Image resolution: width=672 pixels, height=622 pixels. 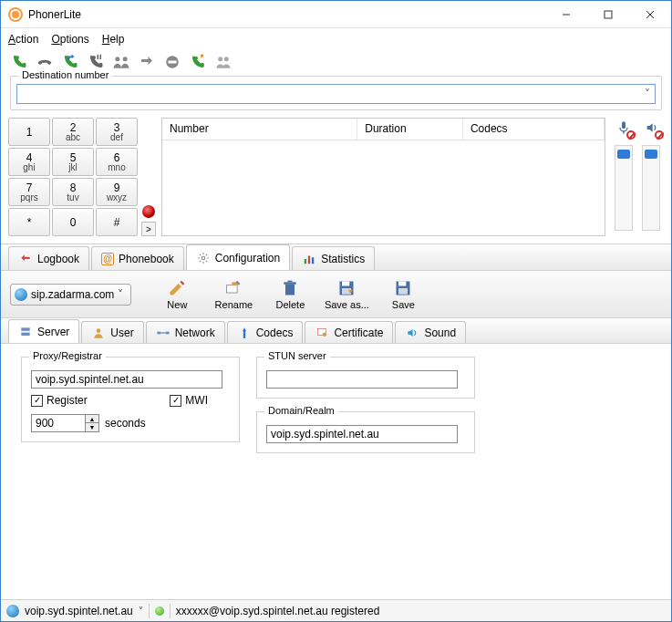 What do you see at coordinates (29, 162) in the screenshot?
I see `dialkey-4: 4ghi` at bounding box center [29, 162].